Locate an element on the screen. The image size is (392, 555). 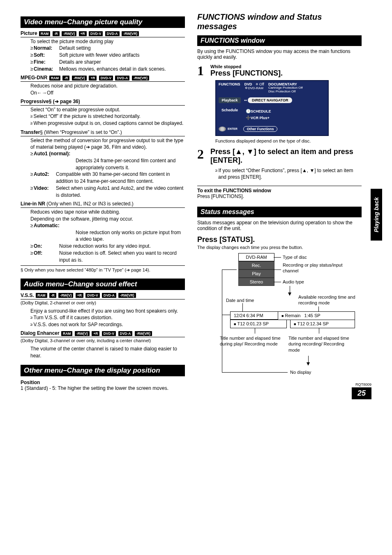
vss-head: V.S.S. RAM -R -RW(V) +R DVD-V DVD-A -RW(… is located at coordinates (103, 296).